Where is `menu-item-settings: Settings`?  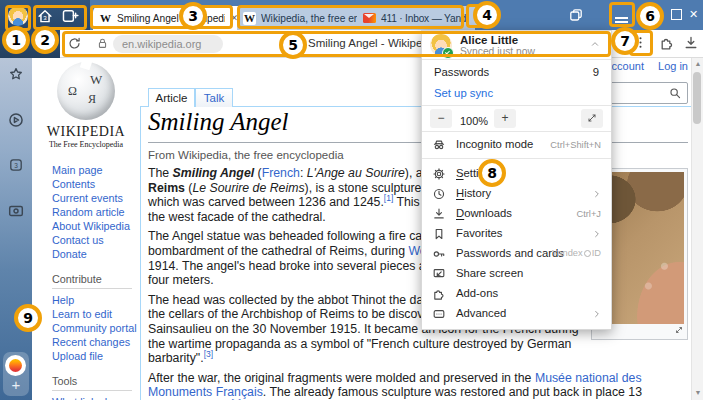 menu-item-settings: Settings is located at coordinates (516, 174).